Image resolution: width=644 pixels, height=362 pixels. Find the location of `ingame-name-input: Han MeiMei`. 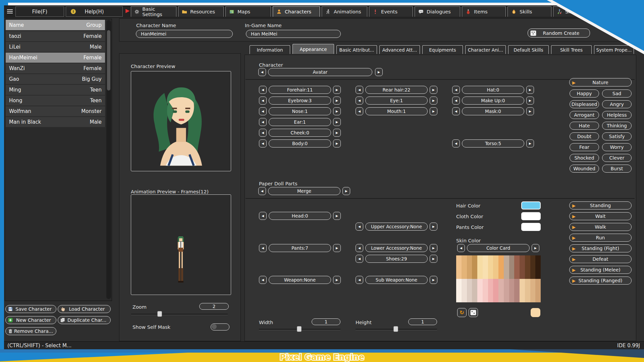

ingame-name-input: Han MeiMei is located at coordinates (293, 34).